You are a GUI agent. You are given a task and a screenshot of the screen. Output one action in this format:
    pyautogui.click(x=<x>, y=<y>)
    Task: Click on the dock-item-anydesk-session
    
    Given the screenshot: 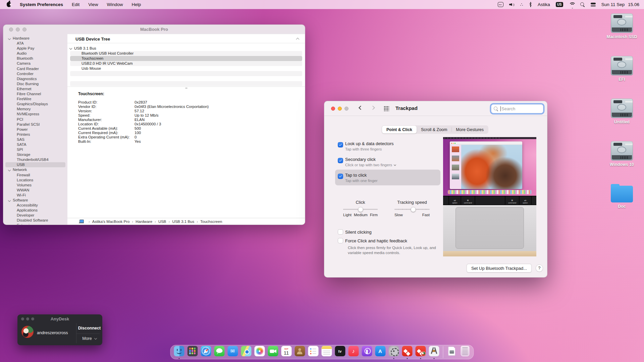 What is the action you would take?
    pyautogui.click(x=421, y=352)
    